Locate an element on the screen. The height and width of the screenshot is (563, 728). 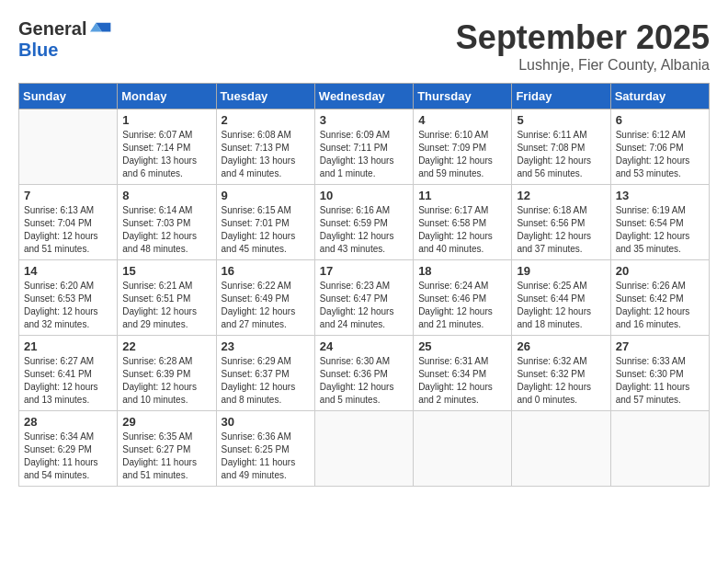
day-number: 13 is located at coordinates (660, 195).